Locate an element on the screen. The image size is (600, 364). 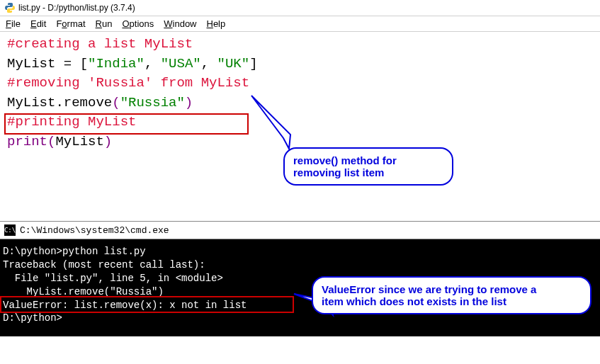
menu-run: Run is located at coordinates (104, 24).